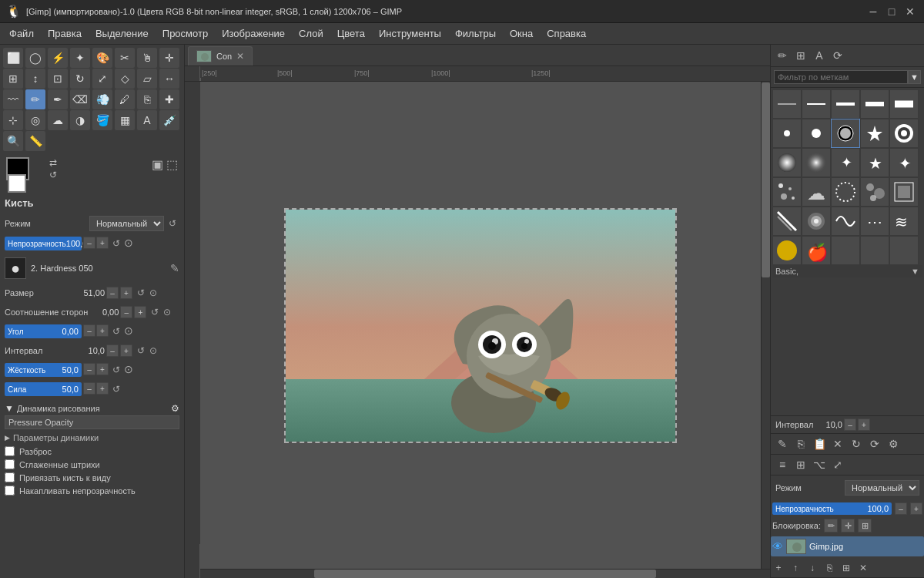 The height and width of the screenshot is (578, 924). What do you see at coordinates (410, 34) in the screenshot?
I see `menu-tools: Инструменты` at bounding box center [410, 34].